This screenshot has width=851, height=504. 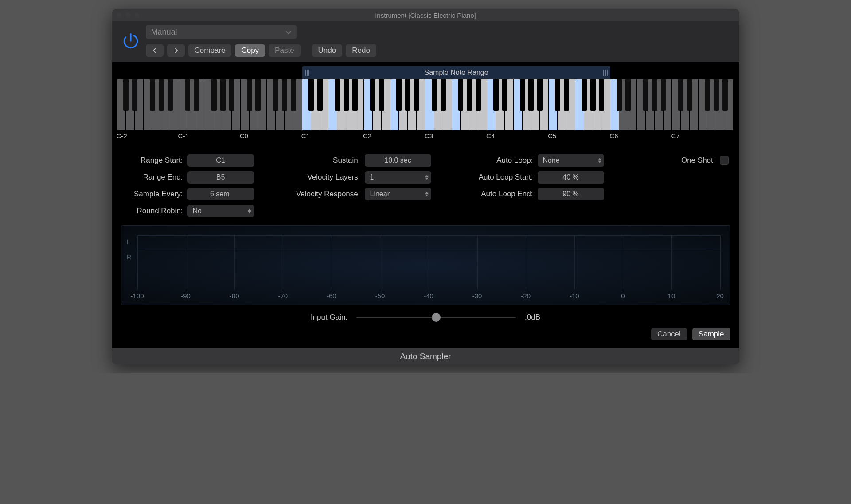 What do you see at coordinates (571, 160) in the screenshot?
I see `auto-loop-select: None` at bounding box center [571, 160].